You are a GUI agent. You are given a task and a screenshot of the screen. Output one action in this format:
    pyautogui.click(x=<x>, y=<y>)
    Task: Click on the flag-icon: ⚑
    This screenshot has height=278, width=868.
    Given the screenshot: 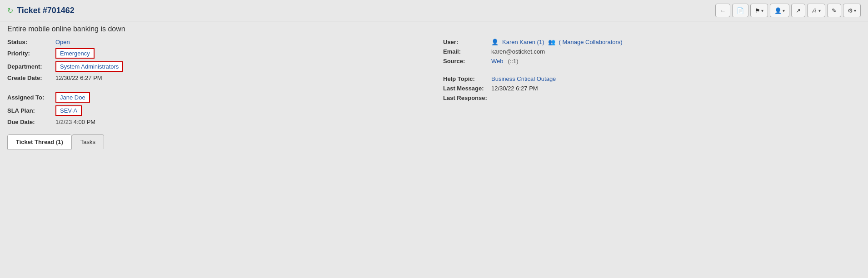 What is the action you would take?
    pyautogui.click(x=758, y=11)
    